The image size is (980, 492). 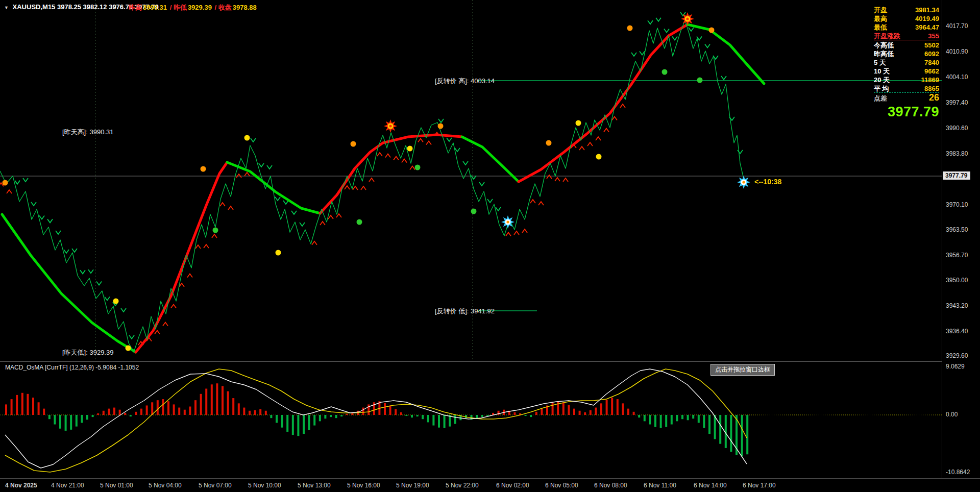 What do you see at coordinates (957, 128) in the screenshot?
I see `price-scale-label: 3990.60` at bounding box center [957, 128].